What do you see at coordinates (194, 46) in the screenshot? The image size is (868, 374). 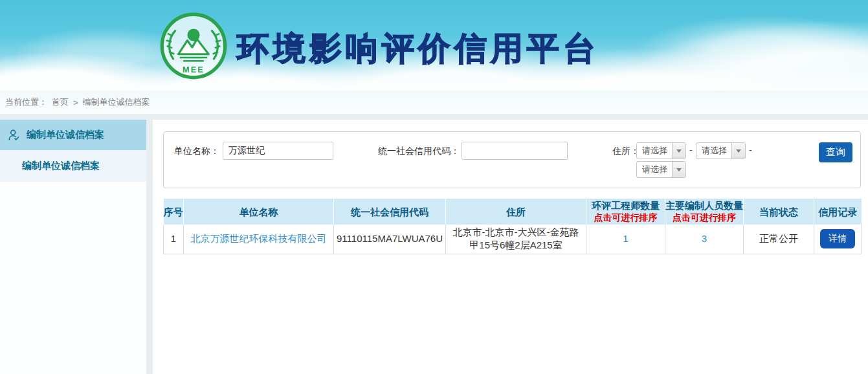 I see `mee-logo-icon: MEE` at bounding box center [194, 46].